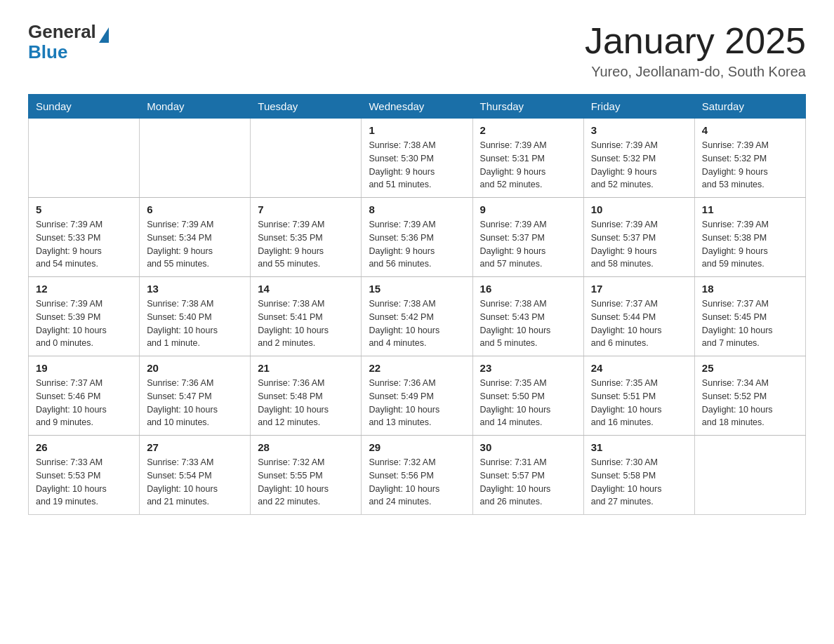  I want to click on calendar-cell: 11Sunrise: 7:39 AM Sunset: 5:38 PM Dayli…, so click(750, 237).